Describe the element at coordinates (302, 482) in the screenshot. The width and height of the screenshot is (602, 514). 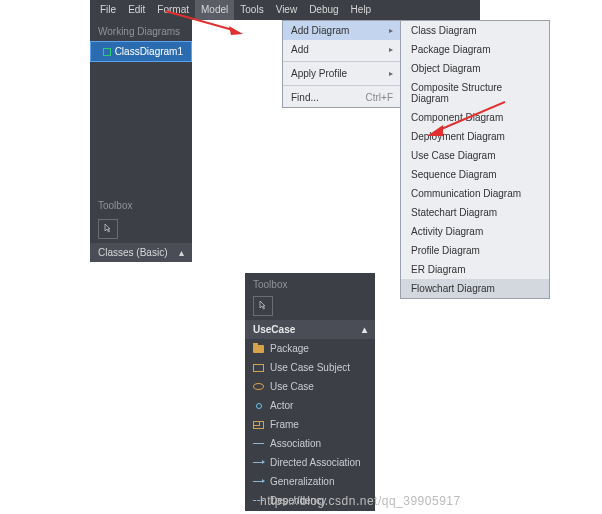
I see `tool-label: Generalization` at that location.